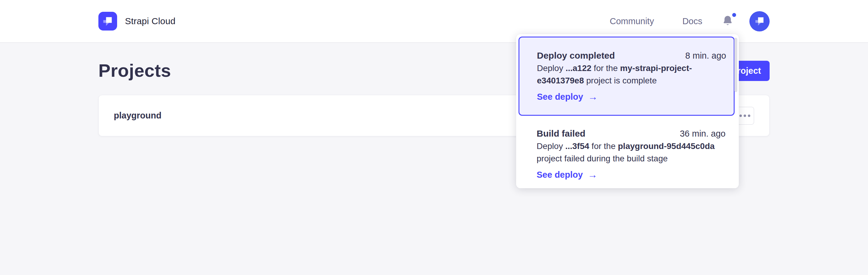  I want to click on notification-item-build-failed: Build failed 36 min. ago Deploy ...3f54 …, so click(627, 149).